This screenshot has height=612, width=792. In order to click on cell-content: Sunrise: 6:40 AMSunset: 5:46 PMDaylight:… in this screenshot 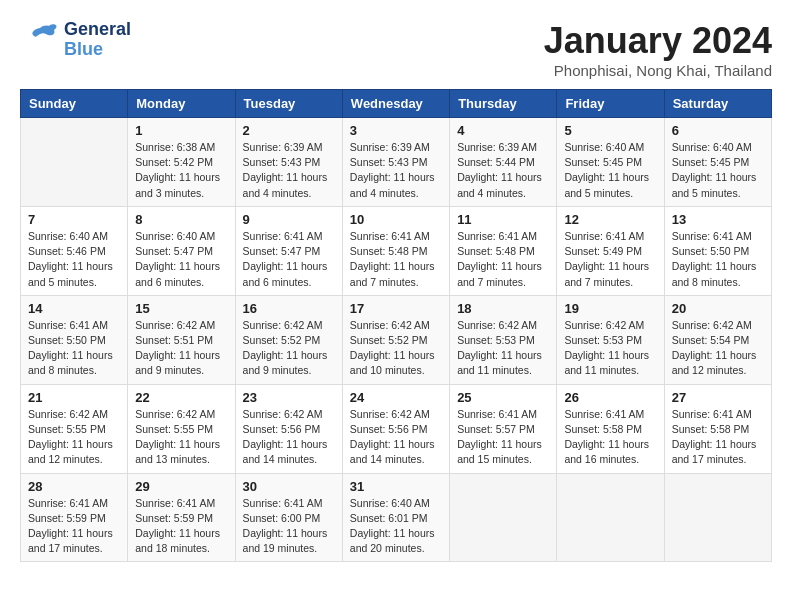, I will do `click(74, 260)`.